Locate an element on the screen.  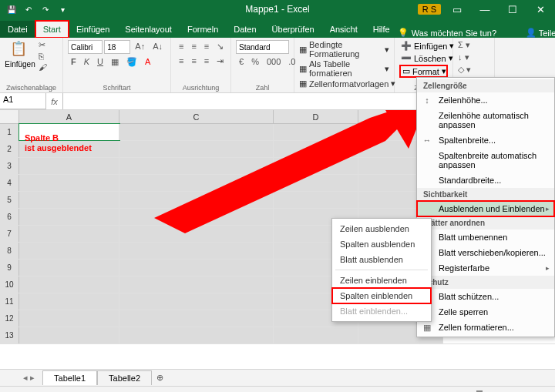
bold-icon: F is located at coordinates (74, 62).